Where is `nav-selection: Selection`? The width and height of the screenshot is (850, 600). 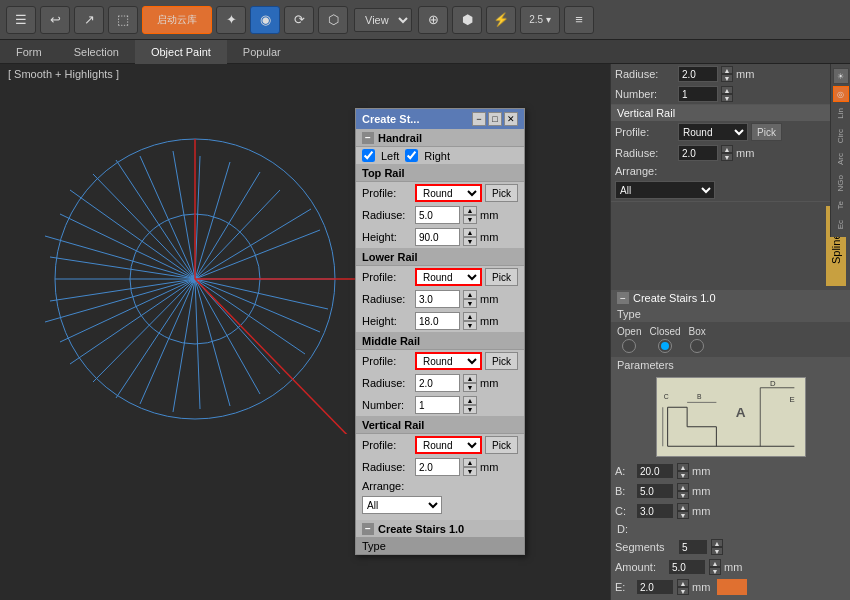 nav-selection: Selection is located at coordinates (96, 52).